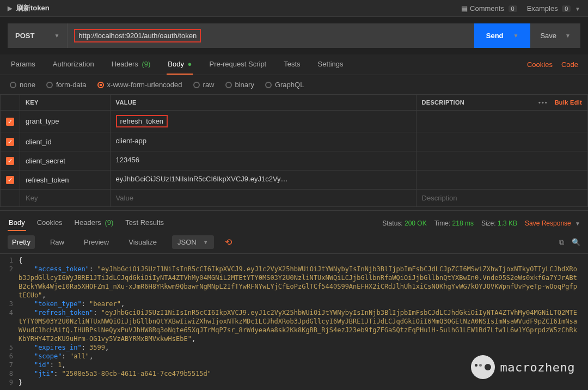 The image size is (588, 390). What do you see at coordinates (263, 180) in the screenshot?
I see `cell-value: eyJhbGciOiJSUzI1NiIsInR5cCI6IkpXVCJ9.eyJ…` at bounding box center [263, 180].